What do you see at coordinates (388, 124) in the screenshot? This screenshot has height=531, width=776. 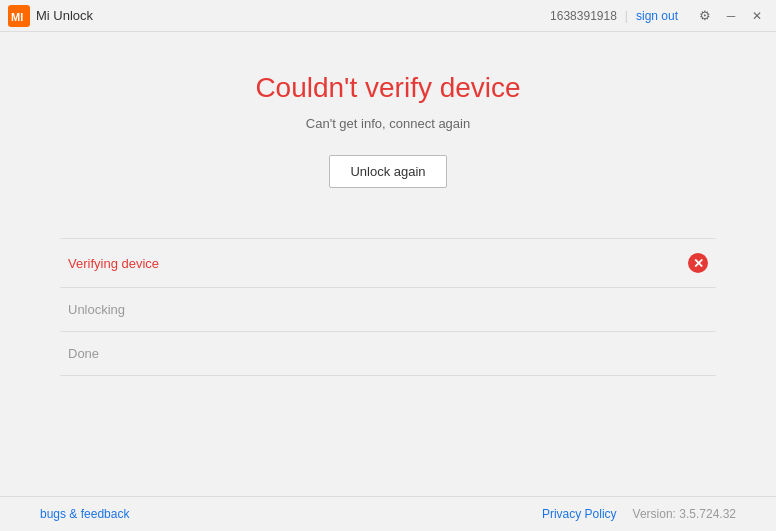 I see `error-subtitle: Can't get info, connect again` at bounding box center [388, 124].